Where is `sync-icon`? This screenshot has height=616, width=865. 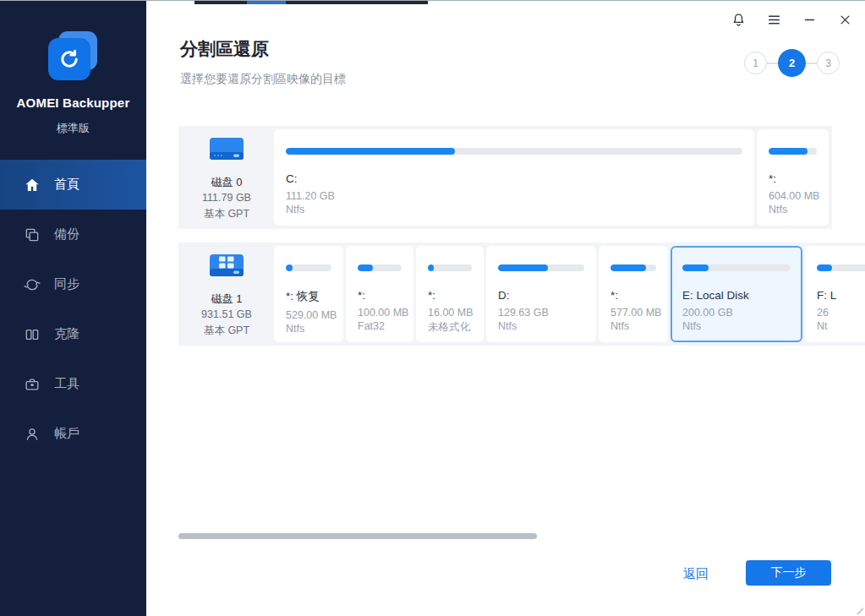 sync-icon is located at coordinates (32, 285).